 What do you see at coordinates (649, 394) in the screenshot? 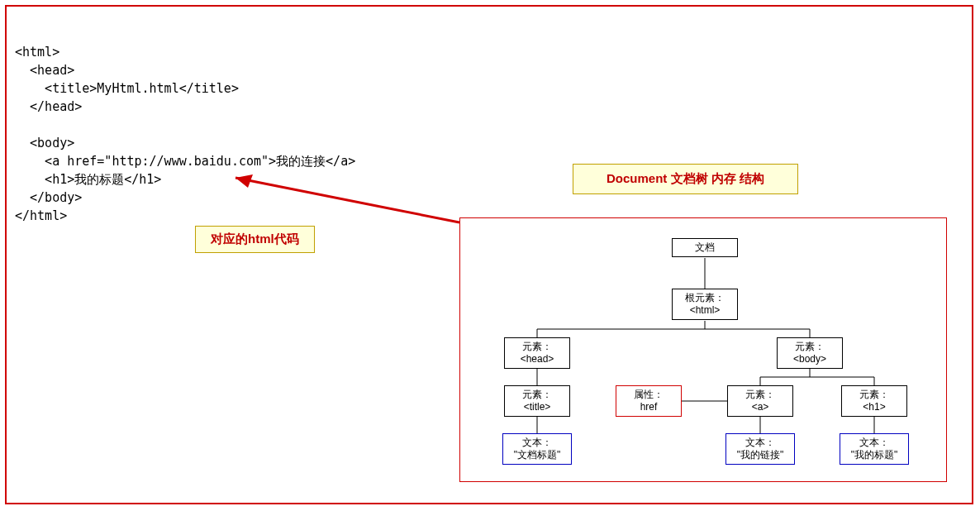
I see `node-line1: 属性：` at bounding box center [649, 394].